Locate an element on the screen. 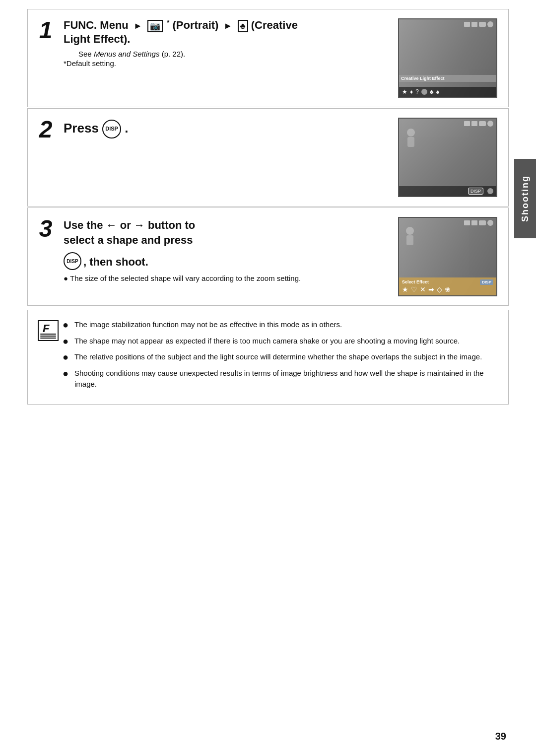 Image resolution: width=536 pixels, height=756 pixels. step3-screen-inner: Select Effect DISP ★ ♡ ✕ ➡ ◇ ❀ is located at coordinates (448, 257).